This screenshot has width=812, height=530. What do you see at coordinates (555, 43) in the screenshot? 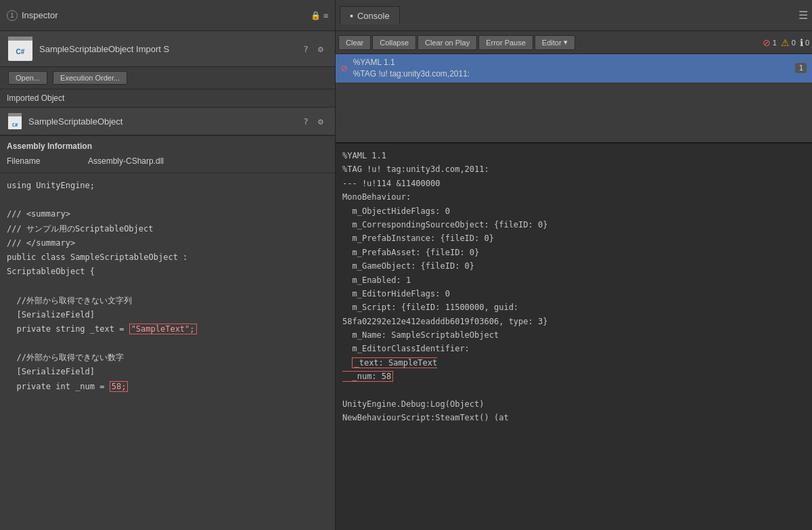
I see `editor-button: Editor ▾` at bounding box center [555, 43].